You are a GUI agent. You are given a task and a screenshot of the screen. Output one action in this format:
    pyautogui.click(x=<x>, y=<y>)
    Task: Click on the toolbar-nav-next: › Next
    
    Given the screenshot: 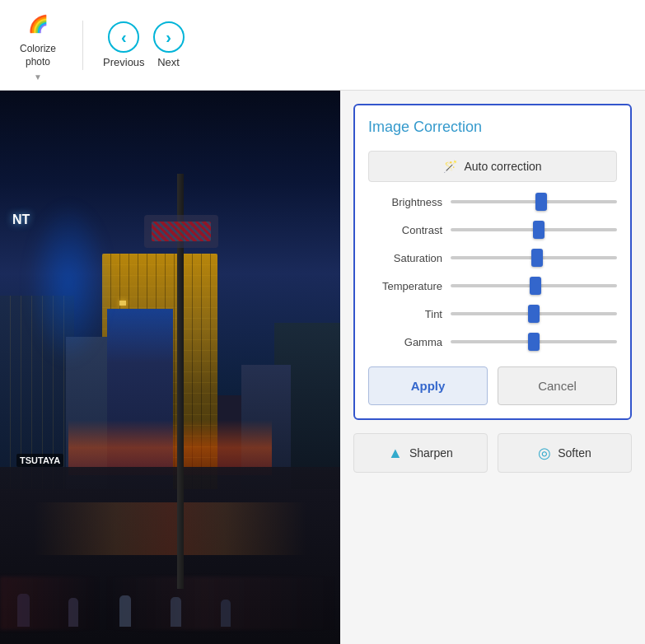 What is the action you would take?
    pyautogui.click(x=169, y=44)
    